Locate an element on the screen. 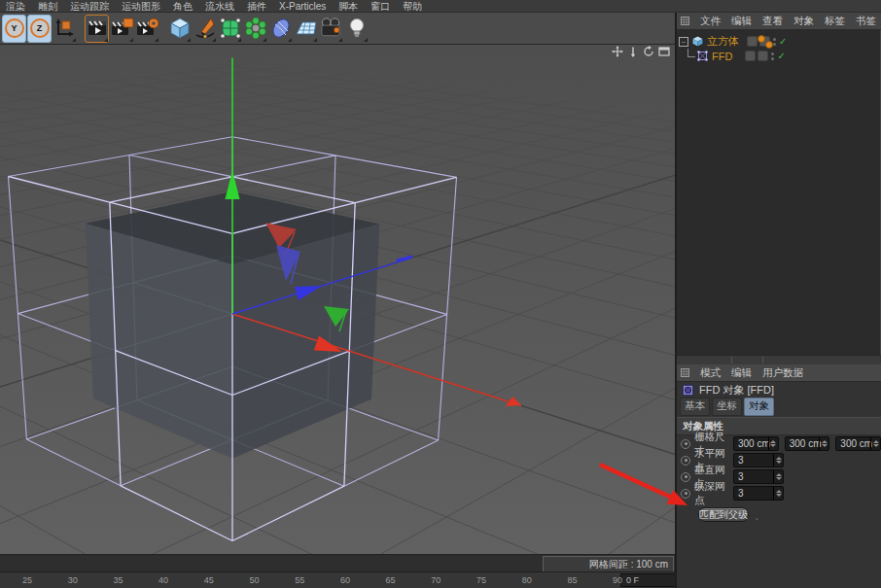 Image resolution: width=881 pixels, height=588 pixels. object-name: FFD is located at coordinates (722, 56).